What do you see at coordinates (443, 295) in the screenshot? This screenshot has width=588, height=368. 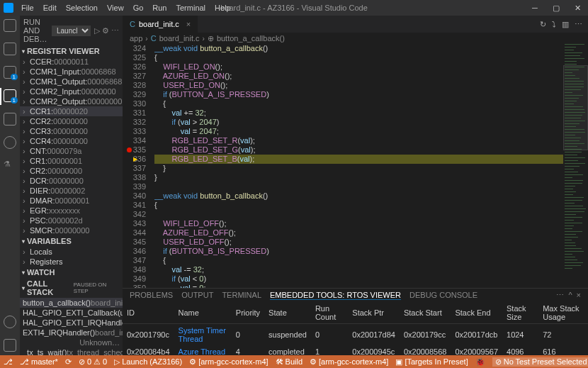 I see `panel-tab-4: DEBUG CONSOLE` at bounding box center [443, 295].